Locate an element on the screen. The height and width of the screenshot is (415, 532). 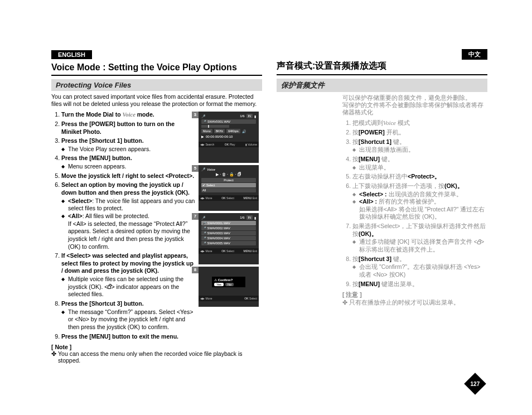
time-display: 00:00:00/00:00:10 is located at coordinates (219, 137).